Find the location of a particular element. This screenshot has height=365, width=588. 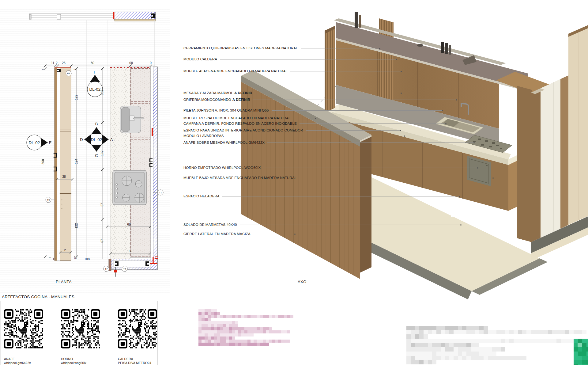

plan-right-wall is located at coordinates (154, 163).